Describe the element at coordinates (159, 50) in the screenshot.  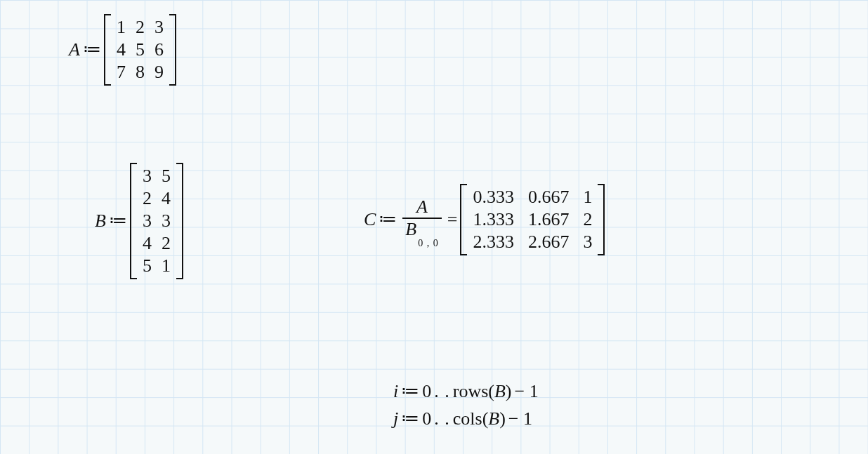
I see `matrix-A-cell: 6` at that location.